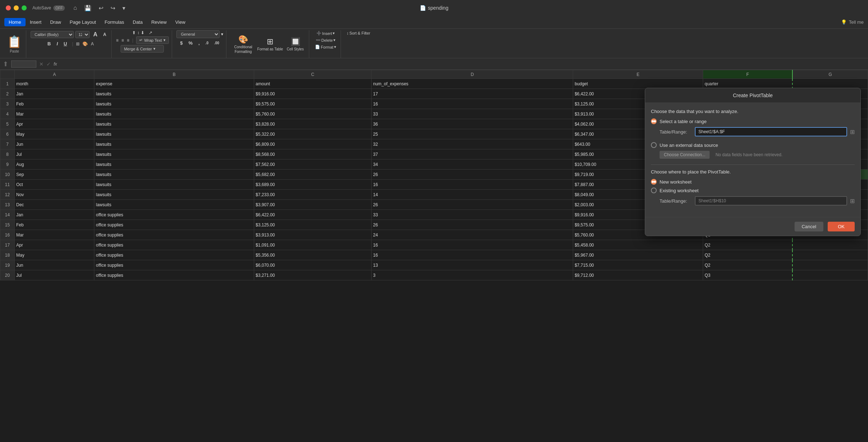 Image resolution: width=868 pixels, height=442 pixels. What do you see at coordinates (174, 235) in the screenshot?
I see `cell-b16: office supplies` at bounding box center [174, 235].